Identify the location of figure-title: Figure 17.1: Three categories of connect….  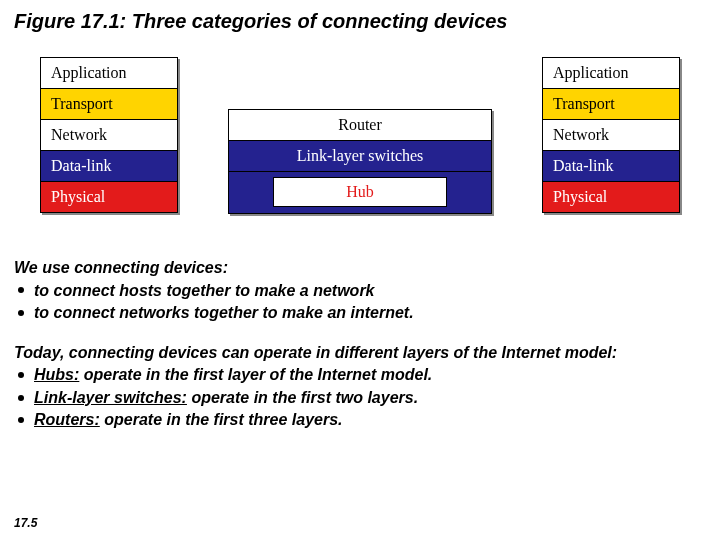
(360, 22).